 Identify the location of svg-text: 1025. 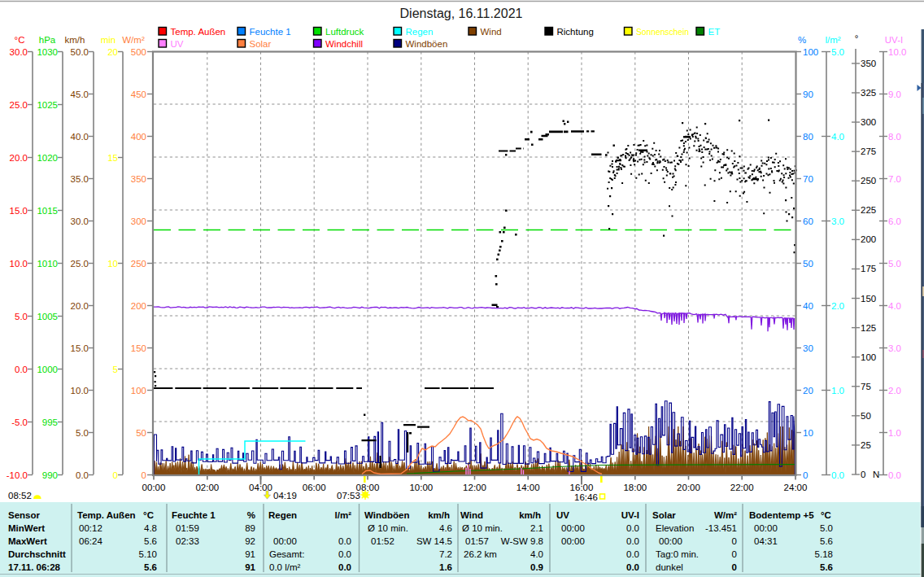
(47, 105).